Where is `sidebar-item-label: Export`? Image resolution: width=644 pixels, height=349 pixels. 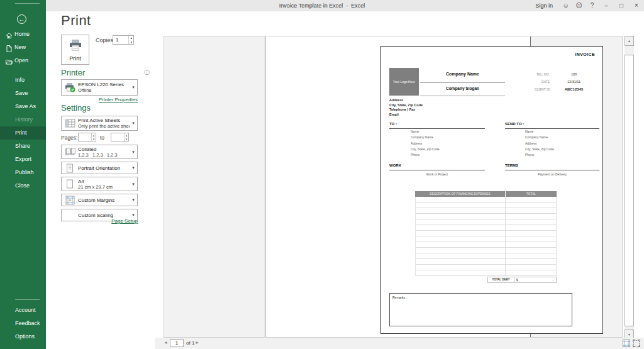
sidebar-item-label: Export is located at coordinates (23, 159).